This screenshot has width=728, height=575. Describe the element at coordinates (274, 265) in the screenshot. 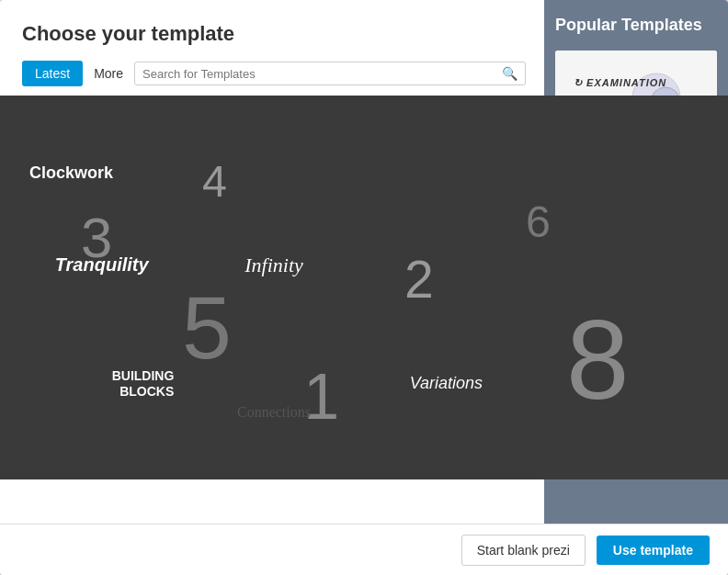

I see `infinity-label-overlay: Infinity` at that location.